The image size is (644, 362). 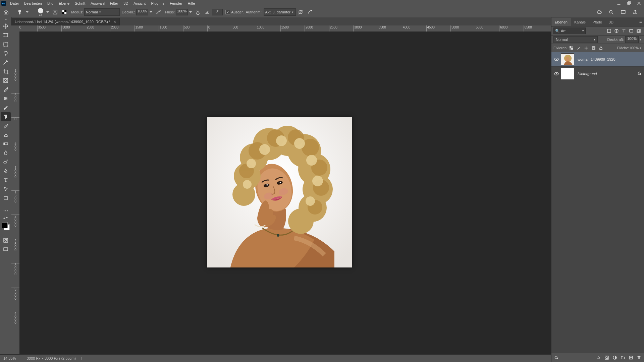 What do you see at coordinates (6, 99) in the screenshot?
I see `healing-brush-tool` at bounding box center [6, 99].